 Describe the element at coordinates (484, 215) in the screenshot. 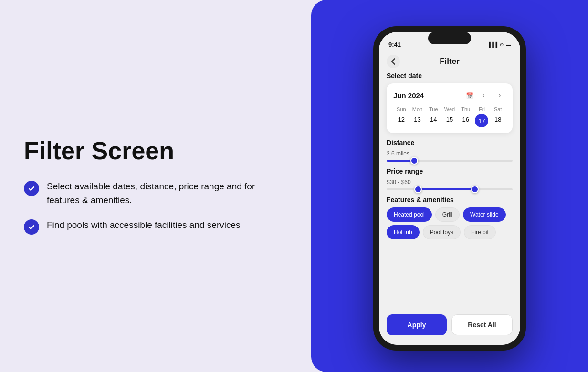

I see `chip-water-slide: Water slide` at that location.